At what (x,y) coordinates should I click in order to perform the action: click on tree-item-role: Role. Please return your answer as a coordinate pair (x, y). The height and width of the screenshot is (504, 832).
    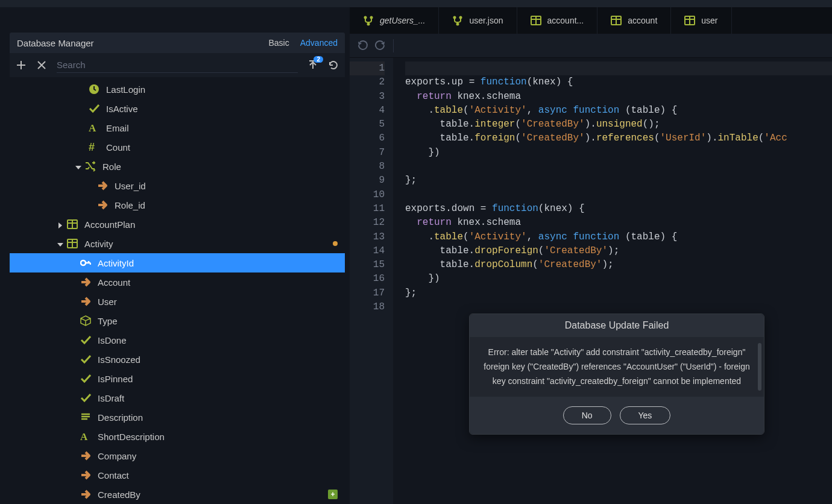
    Looking at the image, I should click on (177, 166).